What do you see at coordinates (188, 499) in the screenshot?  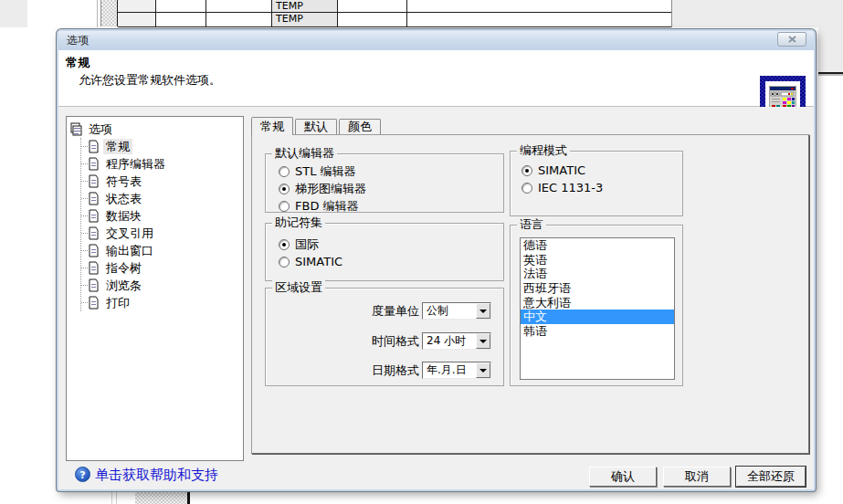 I see `background-bottom-edge` at bounding box center [188, 499].